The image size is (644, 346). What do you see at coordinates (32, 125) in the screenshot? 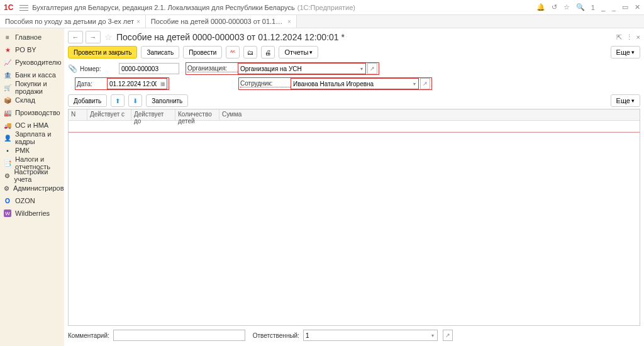
I see `sidebar-item-assets: 🚚ОС и НМА` at bounding box center [32, 125].